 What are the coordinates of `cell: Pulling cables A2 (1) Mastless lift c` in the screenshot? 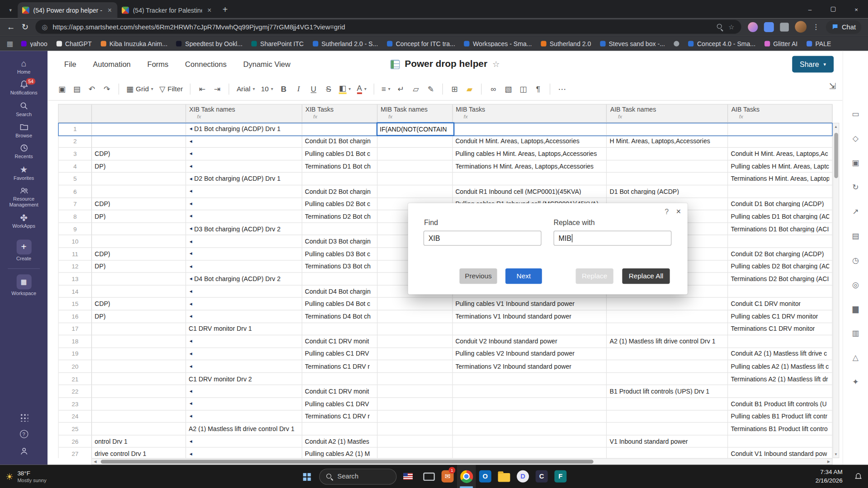 It's located at (780, 366).